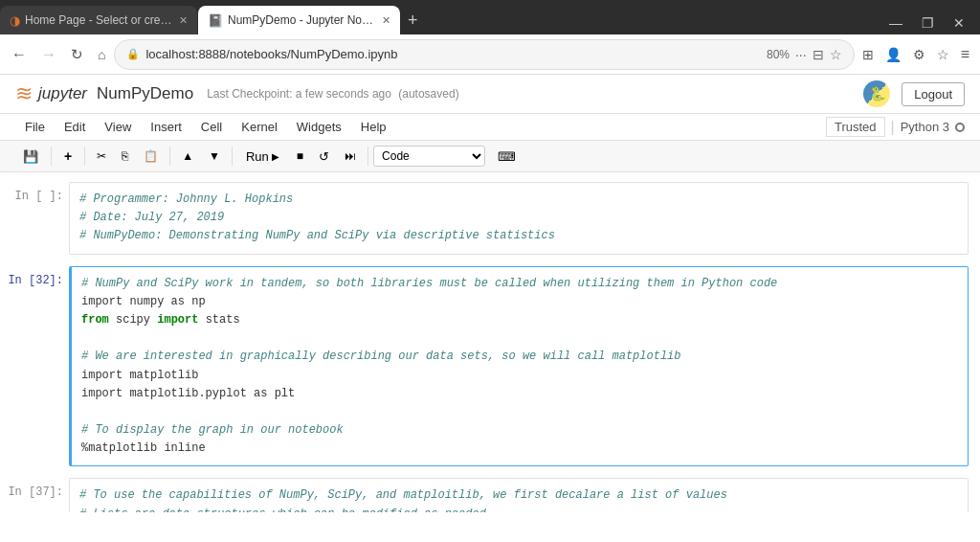  Describe the element at coordinates (896, 23) in the screenshot. I see `minimize-button: —` at that location.